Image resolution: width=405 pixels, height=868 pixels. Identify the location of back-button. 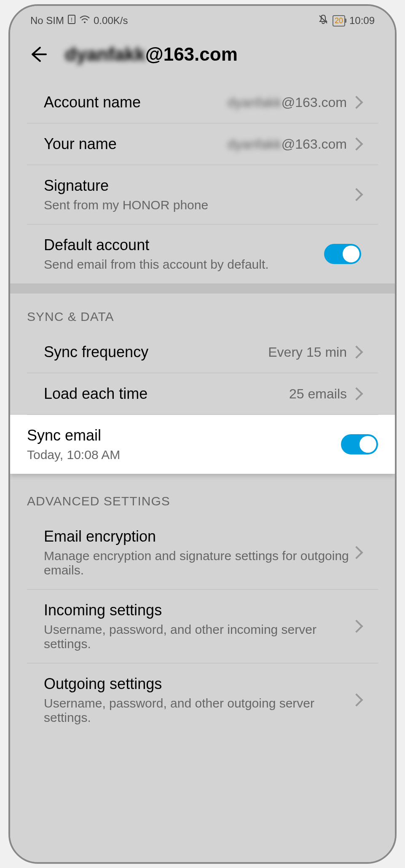
(38, 54).